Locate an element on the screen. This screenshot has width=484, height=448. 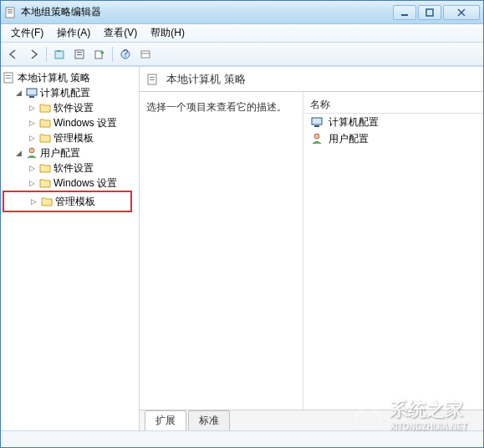
details-title: 本地计算机 策略 is located at coordinates (206, 79).